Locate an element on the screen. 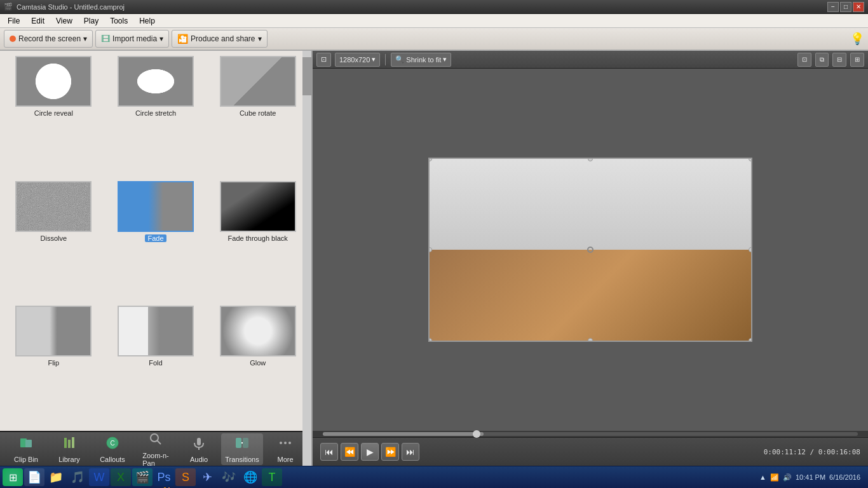 Image resolution: width=868 pixels, height=488 pixels. bottom-toolbar-transitions: Transitions is located at coordinates (242, 449).